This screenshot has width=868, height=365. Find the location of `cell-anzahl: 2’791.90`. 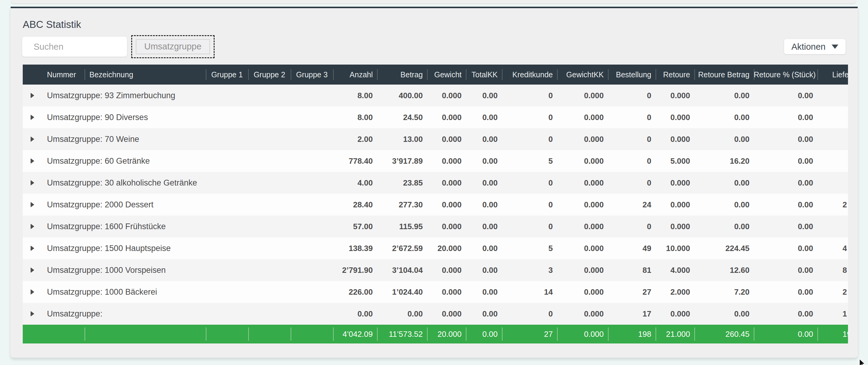

cell-anzahl: 2’791.90 is located at coordinates (355, 270).